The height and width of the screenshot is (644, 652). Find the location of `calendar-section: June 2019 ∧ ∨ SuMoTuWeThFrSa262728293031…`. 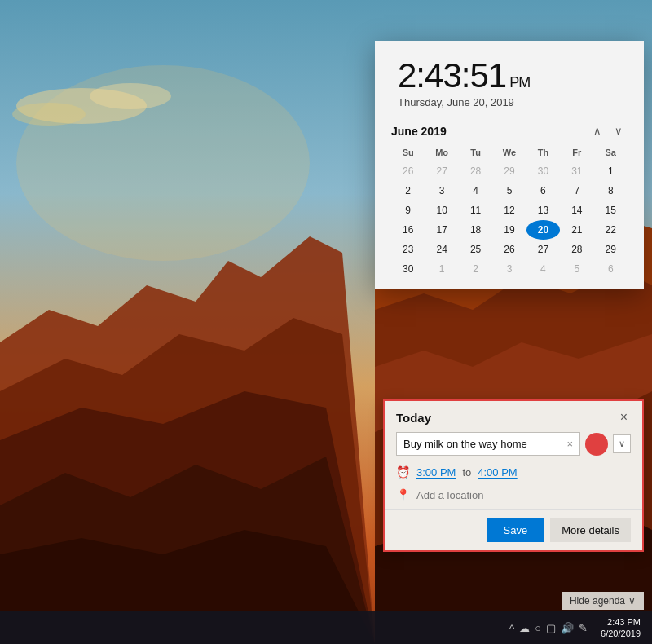

calendar-section: June 2019 ∧ ∨ SuMoTuWeThFrSa262728293031… is located at coordinates (509, 202).